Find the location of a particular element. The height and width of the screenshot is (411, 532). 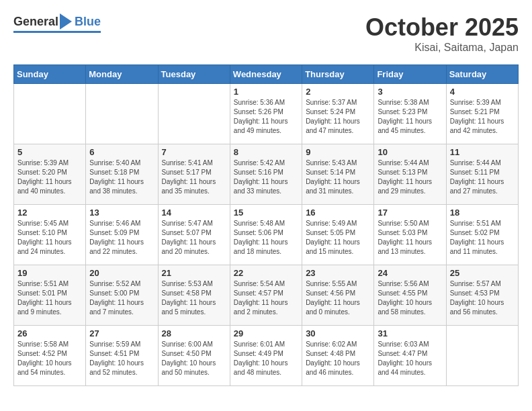

day-number: 4 is located at coordinates (482, 91).